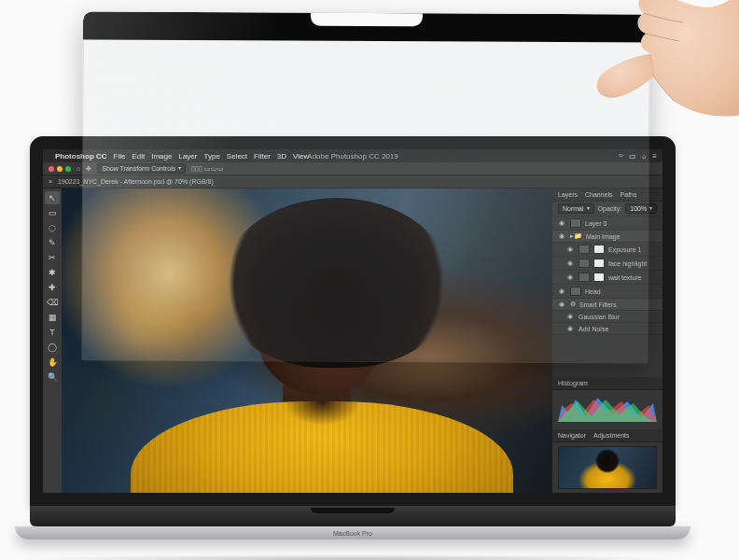 This screenshot has height=560, width=739. I want to click on zoom-icon, so click(68, 169).